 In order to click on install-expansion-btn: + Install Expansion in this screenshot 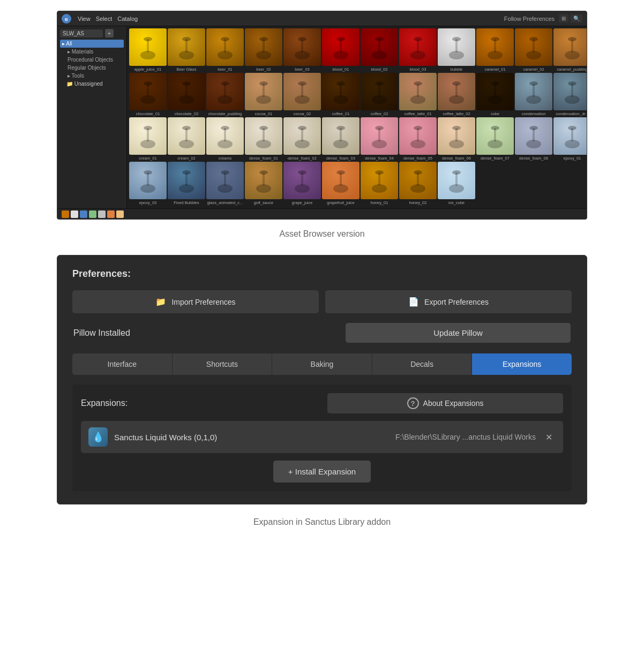, I will do `click(322, 471)`.